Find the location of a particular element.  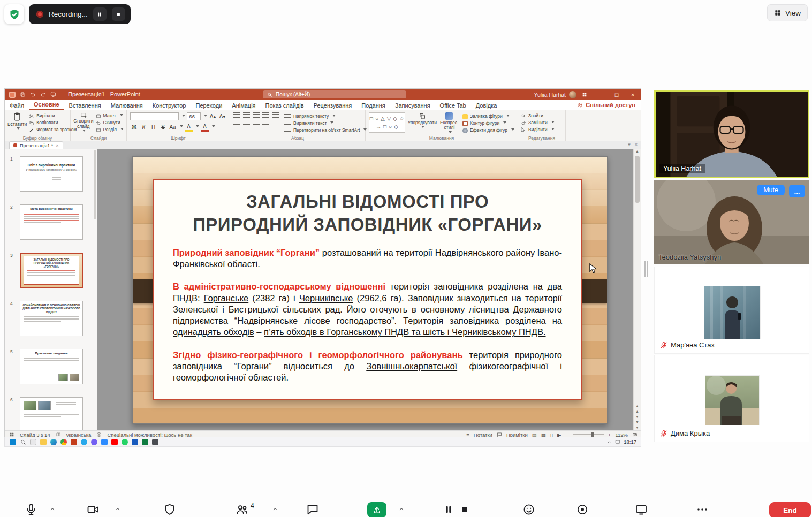

stop-recording-icon is located at coordinates (465, 510).